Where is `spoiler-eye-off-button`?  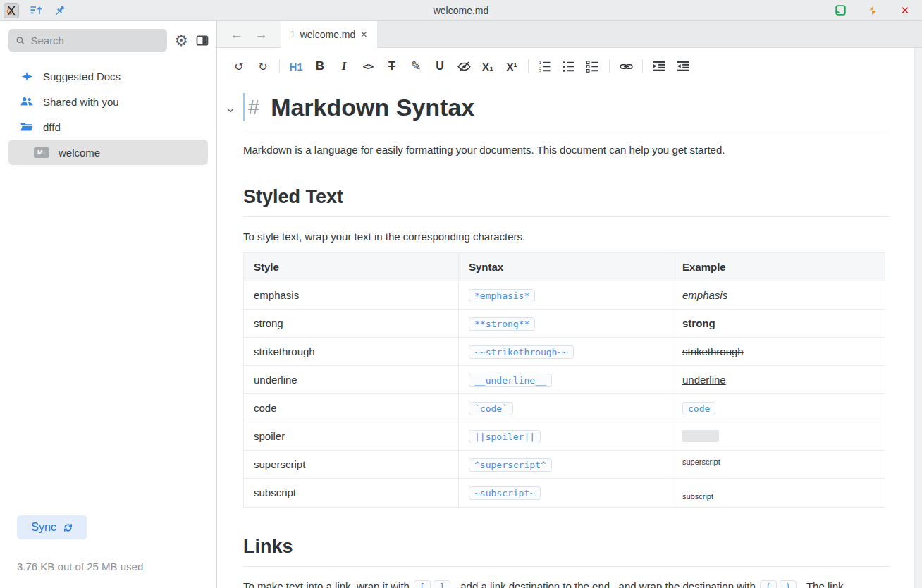 spoiler-eye-off-button is located at coordinates (464, 66).